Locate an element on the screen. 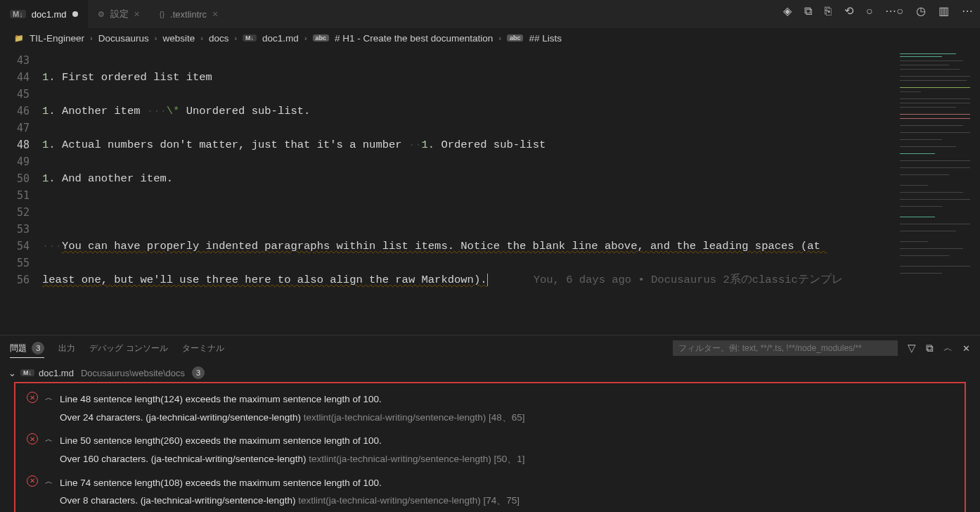 This screenshot has height=512, width=980. tab-problems: 問題 3 is located at coordinates (27, 349).